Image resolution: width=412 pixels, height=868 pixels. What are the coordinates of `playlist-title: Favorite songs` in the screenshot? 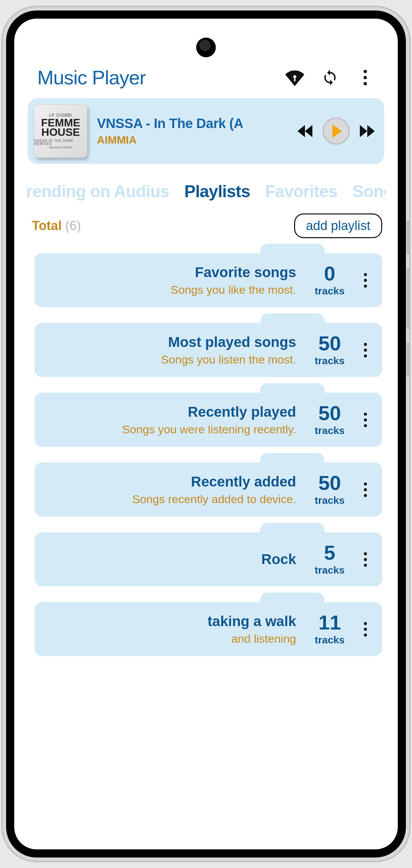 It's located at (170, 272).